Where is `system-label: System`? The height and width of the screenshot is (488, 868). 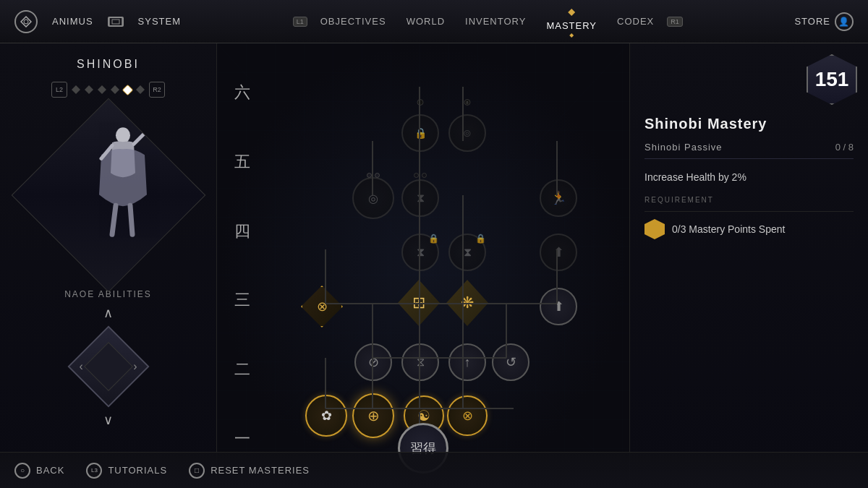 system-label: System is located at coordinates (159, 22).